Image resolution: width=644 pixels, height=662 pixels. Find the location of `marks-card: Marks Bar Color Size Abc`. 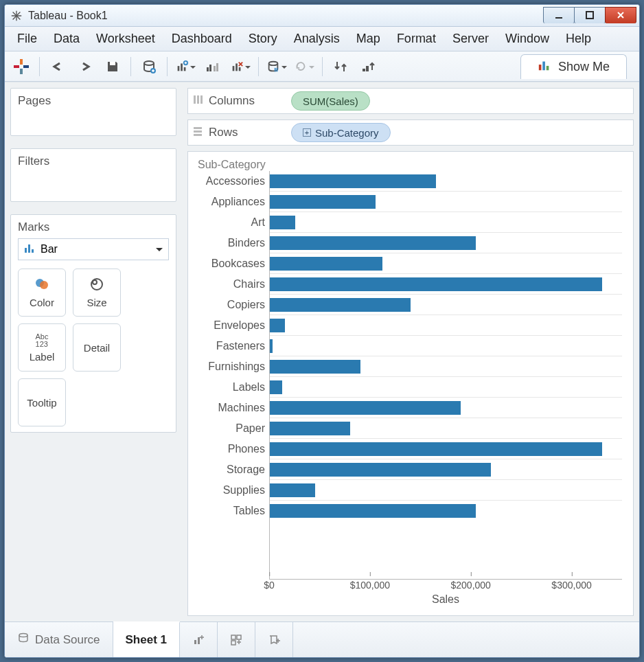

marks-card: Marks Bar Color Size Abc is located at coordinates (93, 323).